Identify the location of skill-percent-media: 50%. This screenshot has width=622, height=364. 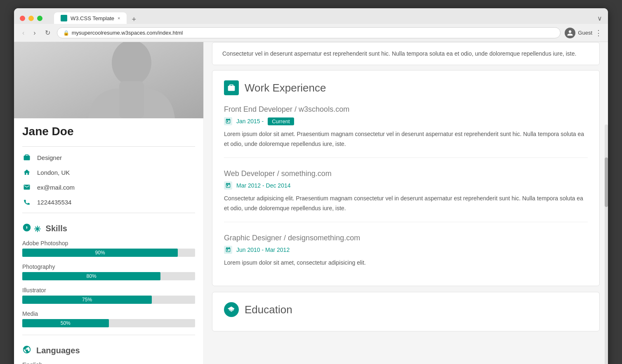
(66, 323).